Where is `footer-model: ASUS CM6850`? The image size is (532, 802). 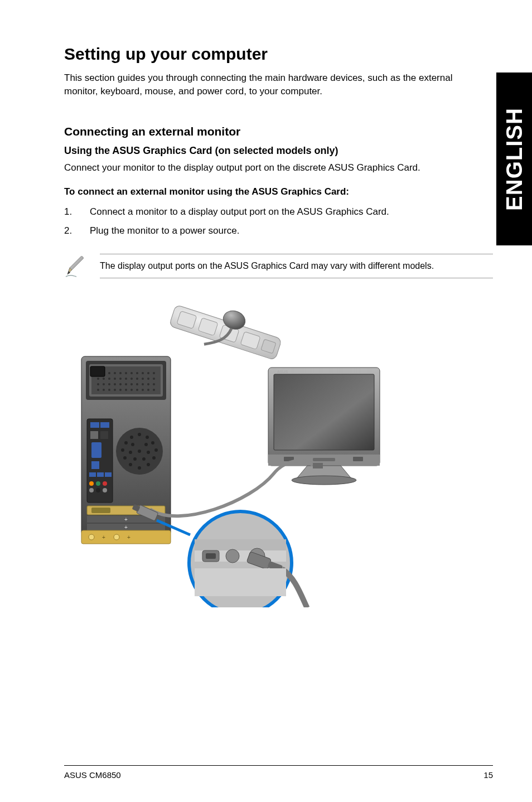
footer-model: ASUS CM6850 is located at coordinates (93, 775).